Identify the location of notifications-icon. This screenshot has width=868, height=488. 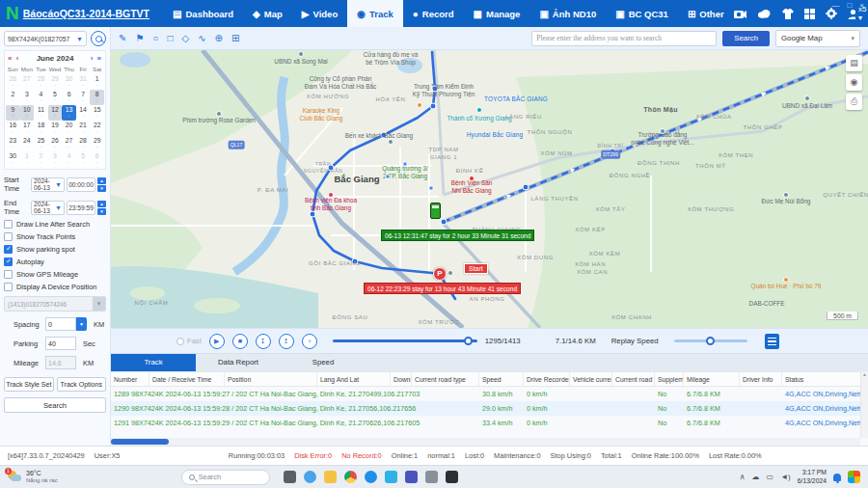
(837, 477).